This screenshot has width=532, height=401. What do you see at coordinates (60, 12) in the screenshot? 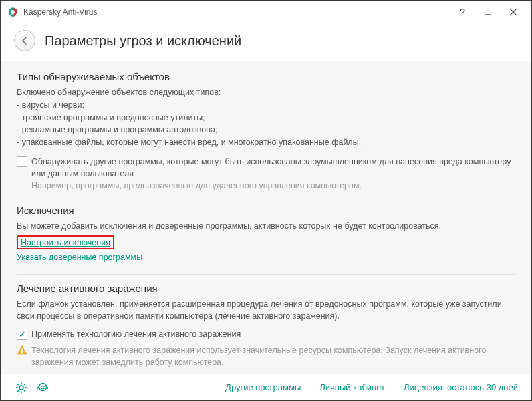
I see `app-title: Kaspersky Anti-Virus` at bounding box center [60, 12].